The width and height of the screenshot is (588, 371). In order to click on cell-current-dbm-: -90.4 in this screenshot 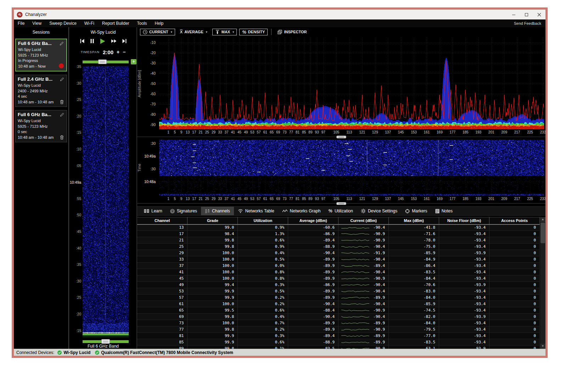, I will do `click(364, 285)`.